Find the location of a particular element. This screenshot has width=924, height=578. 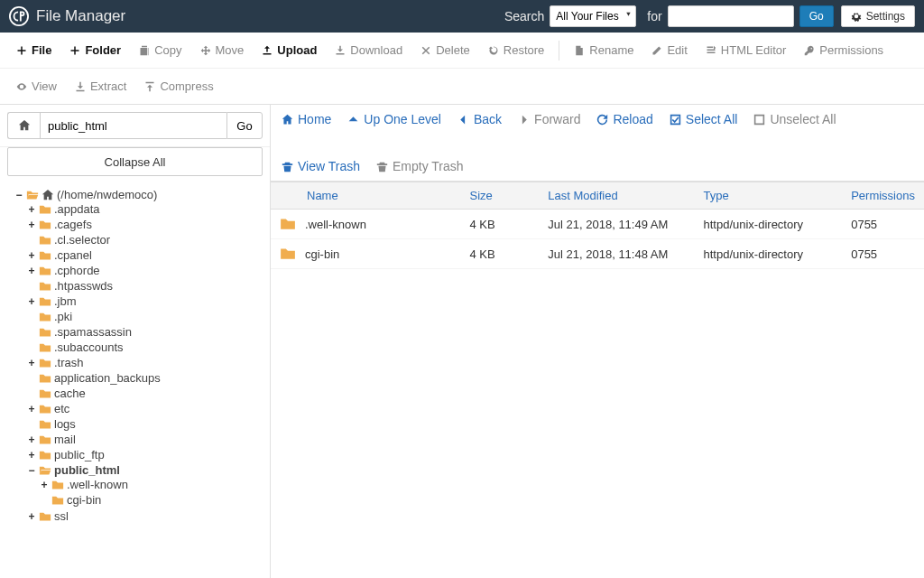

tree-item: +ssl is located at coordinates (144, 517).